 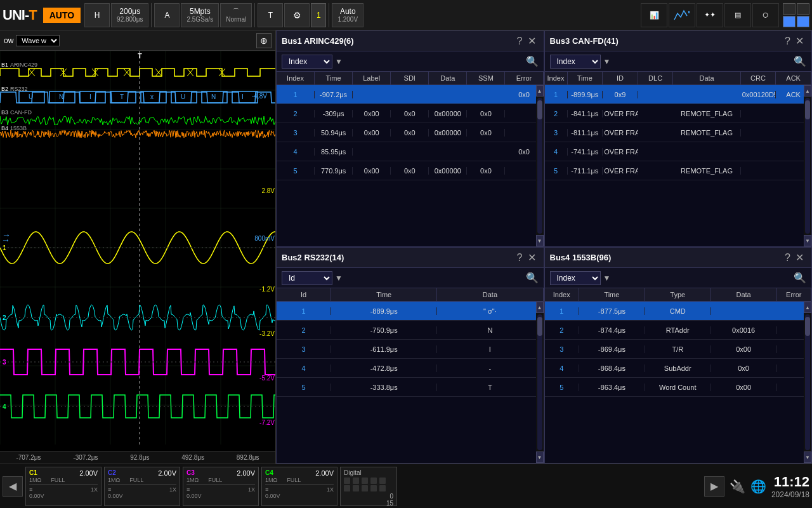 What do you see at coordinates (788, 258) in the screenshot?
I see `bus4-help-btn: ?` at bounding box center [788, 258].